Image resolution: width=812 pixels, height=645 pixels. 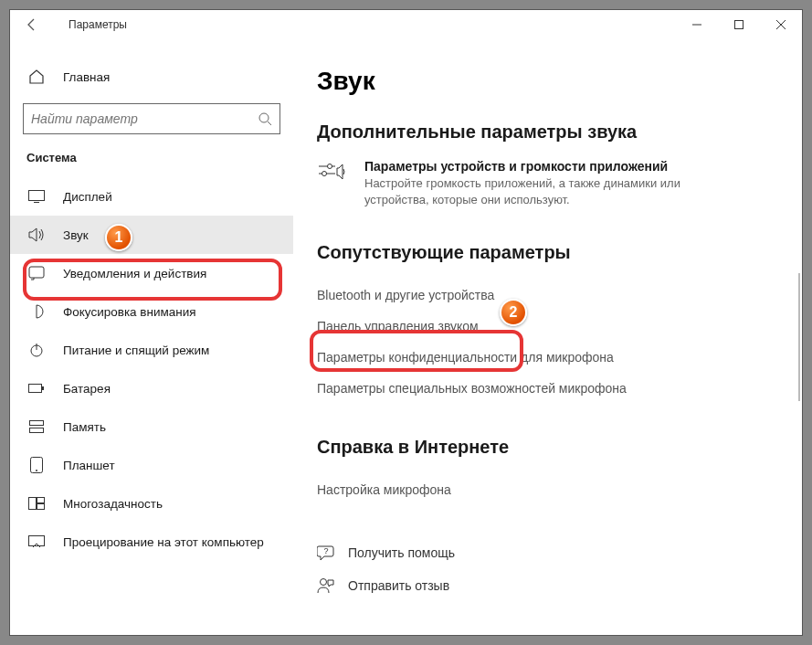 What do you see at coordinates (163, 543) in the screenshot?
I see `sidebar-item-label: Проецирование на этот компьютер` at bounding box center [163, 543].